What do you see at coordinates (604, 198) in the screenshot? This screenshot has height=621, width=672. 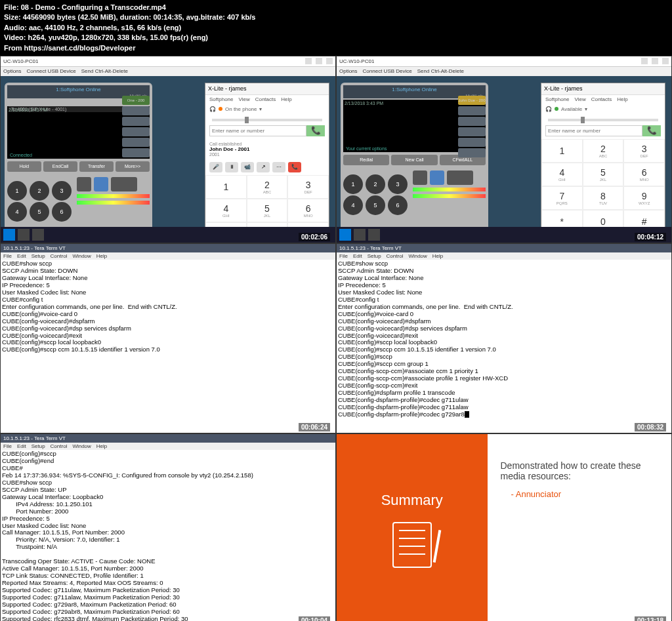 I see `dialpad-key: 8TUV` at bounding box center [604, 198].